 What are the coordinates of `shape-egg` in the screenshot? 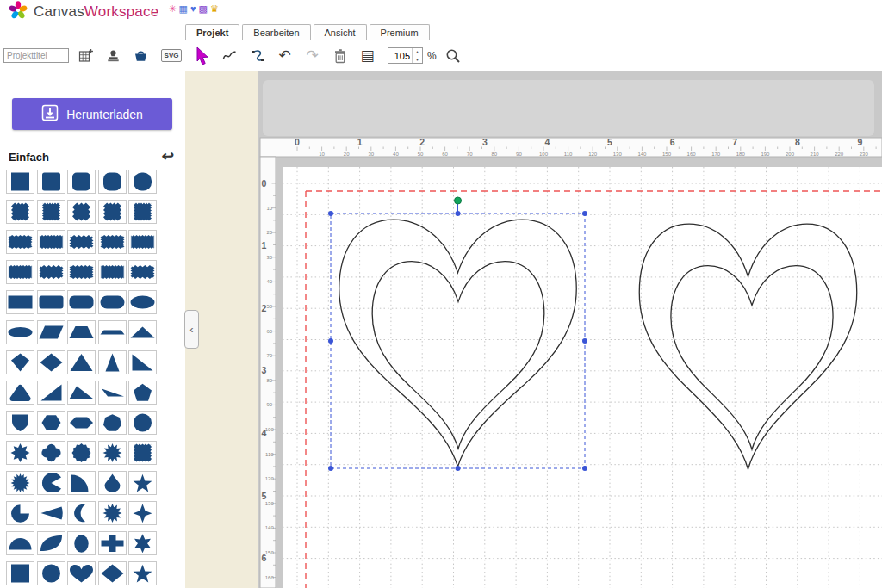 It's located at (81, 543).